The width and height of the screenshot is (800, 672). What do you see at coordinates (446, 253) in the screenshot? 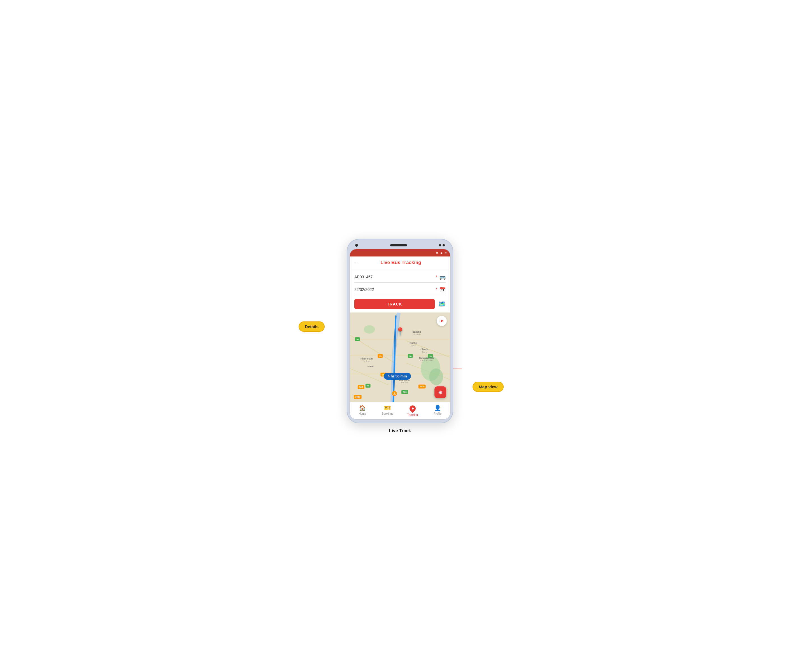
I see `status-icon-circle: ●` at bounding box center [446, 253].